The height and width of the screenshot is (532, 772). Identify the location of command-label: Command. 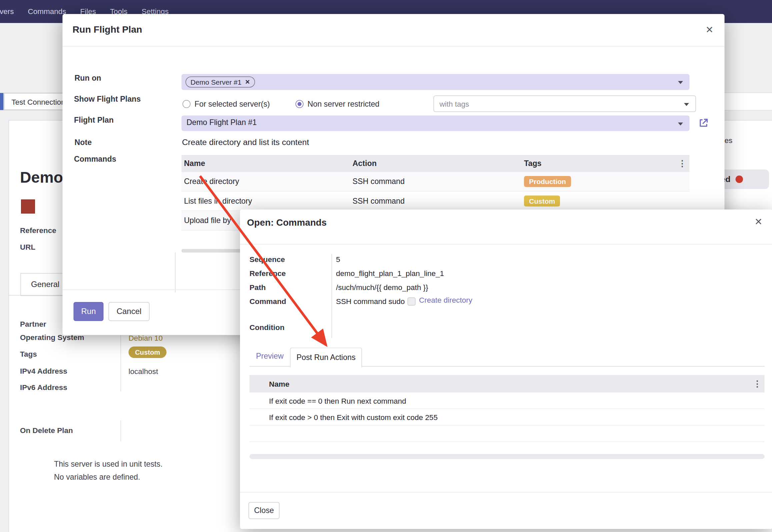
(268, 301).